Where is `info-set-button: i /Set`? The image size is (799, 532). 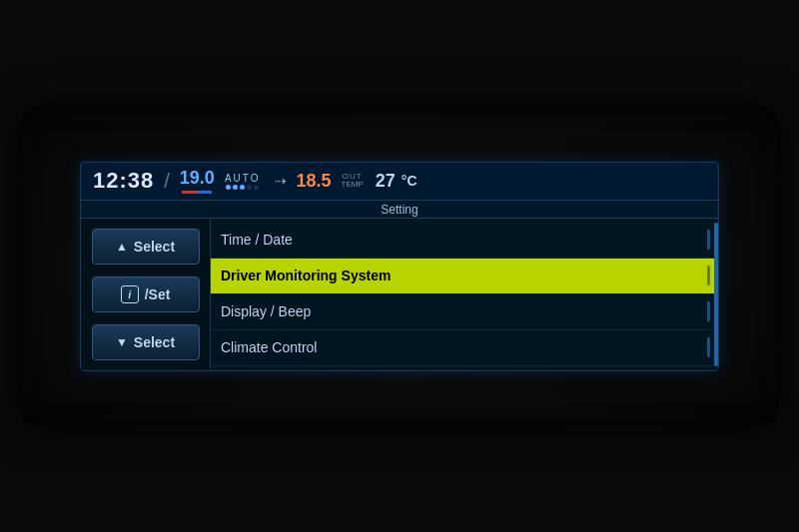
info-set-button: i /Set is located at coordinates (146, 294).